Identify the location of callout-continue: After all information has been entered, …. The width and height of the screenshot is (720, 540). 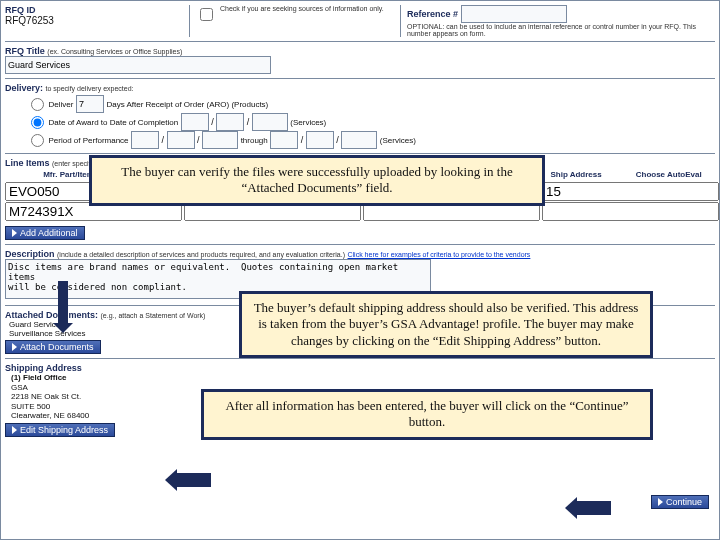
(427, 414).